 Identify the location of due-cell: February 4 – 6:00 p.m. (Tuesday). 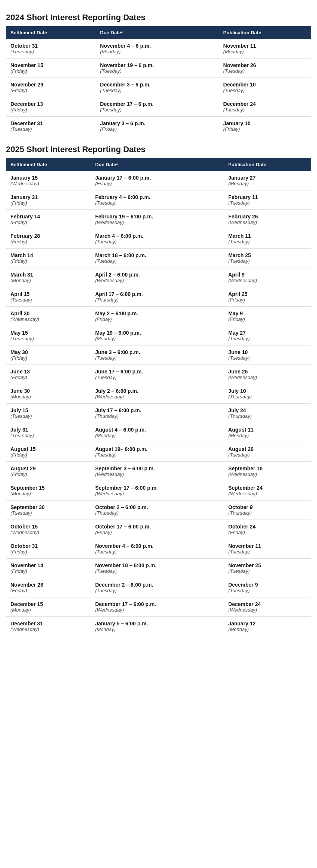
(157, 200).